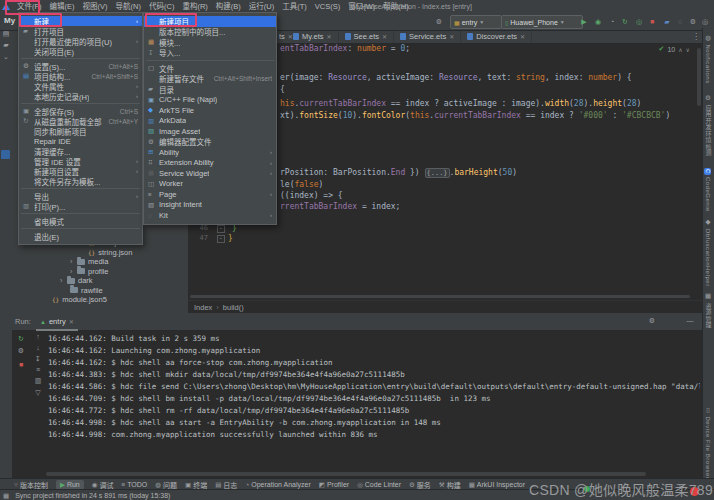 This screenshot has height=500, width=714. What do you see at coordinates (80, 96) in the screenshot?
I see `menu-item-本地历史记录(H): 本地历史记录(H)›` at bounding box center [80, 96].